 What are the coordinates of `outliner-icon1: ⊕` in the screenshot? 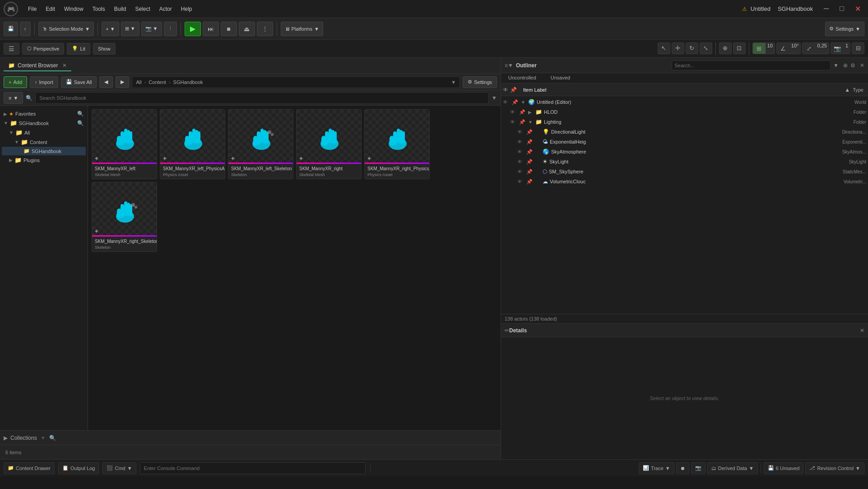 It's located at (845, 65).